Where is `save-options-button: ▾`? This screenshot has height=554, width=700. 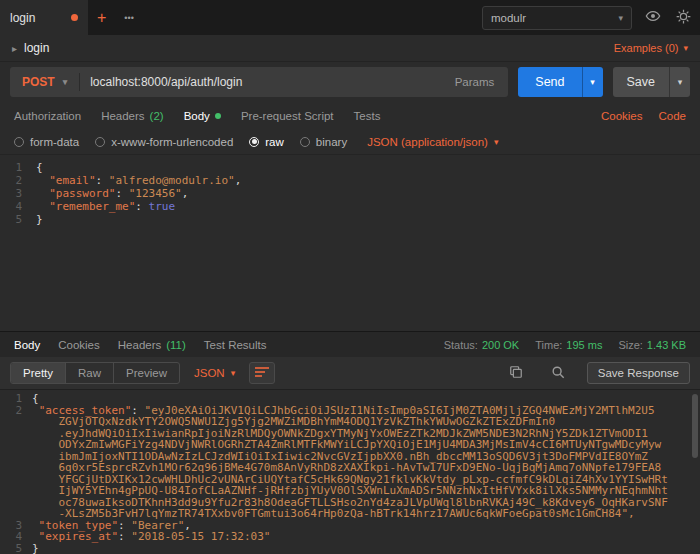
save-options-button: ▾ is located at coordinates (680, 82).